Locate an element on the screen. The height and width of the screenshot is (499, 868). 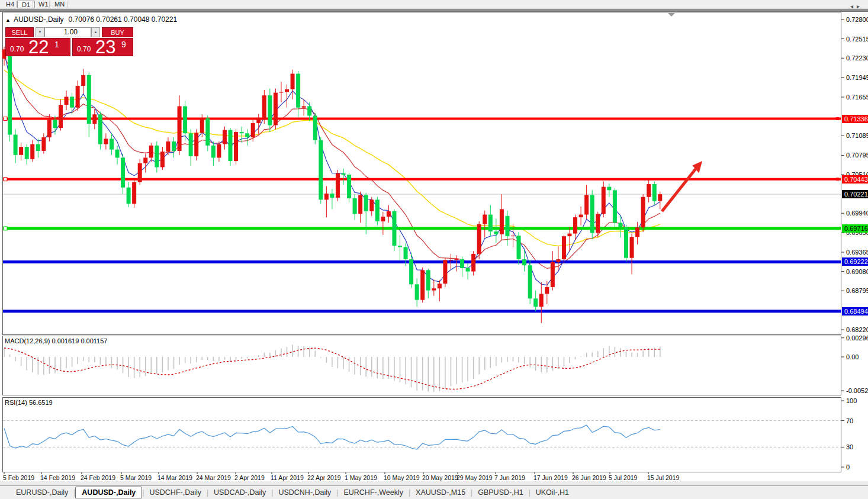
buy-price-main: 23 is located at coordinates (105, 47).